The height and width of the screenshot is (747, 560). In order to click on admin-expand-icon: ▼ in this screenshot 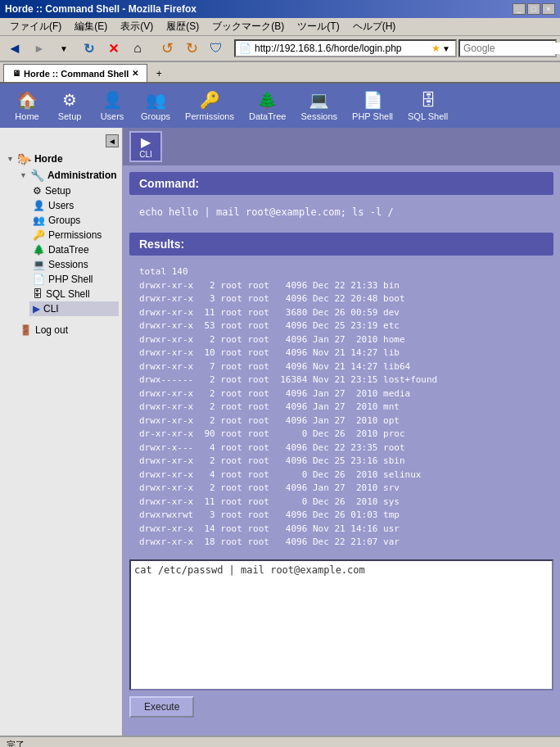, I will do `click(23, 175)`.